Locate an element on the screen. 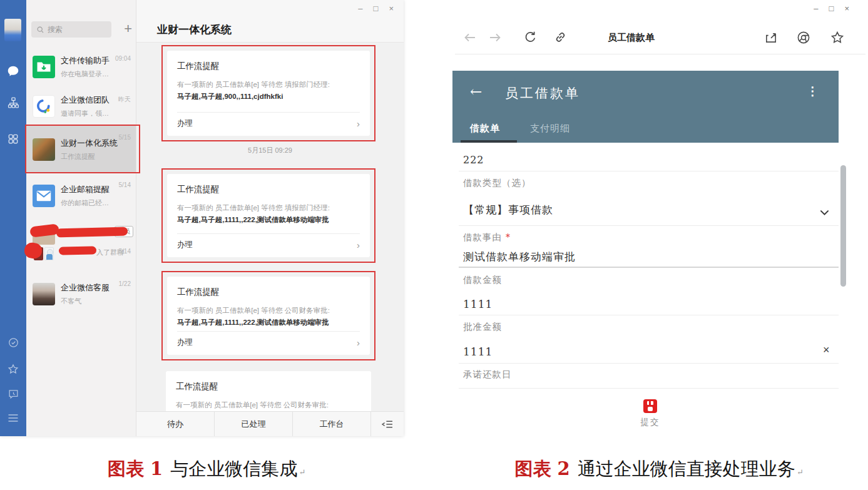  back-icon is located at coordinates (470, 38).